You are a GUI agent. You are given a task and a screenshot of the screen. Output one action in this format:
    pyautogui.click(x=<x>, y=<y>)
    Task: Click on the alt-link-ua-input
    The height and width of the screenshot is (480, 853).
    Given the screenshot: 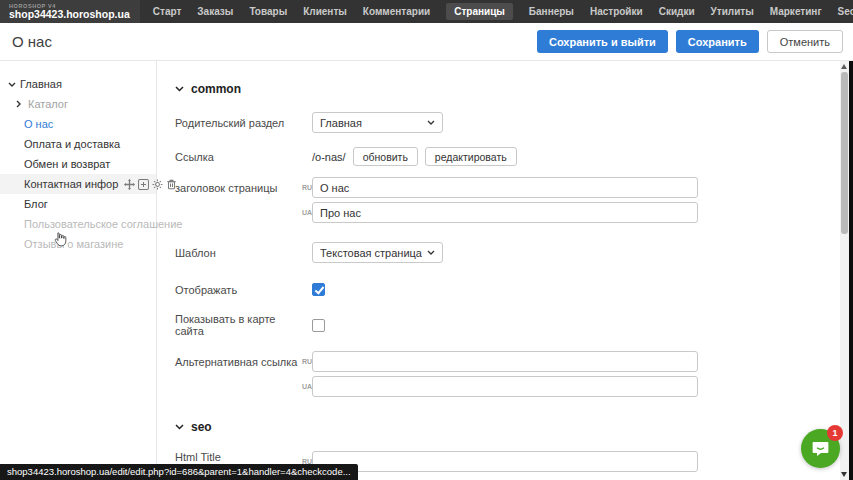 What is the action you would take?
    pyautogui.click(x=505, y=386)
    